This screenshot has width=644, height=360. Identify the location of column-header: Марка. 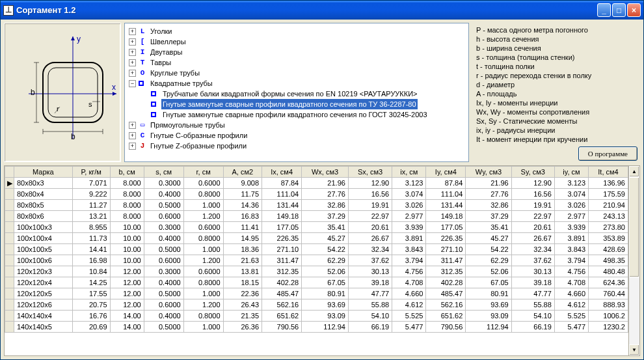
(44, 172).